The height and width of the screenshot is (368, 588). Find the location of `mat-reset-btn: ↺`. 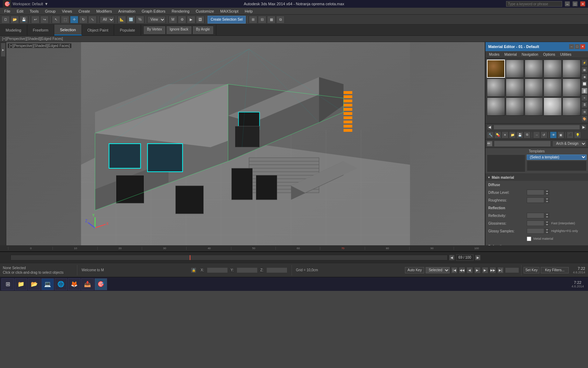

mat-reset-btn: ↺ is located at coordinates (544, 135).